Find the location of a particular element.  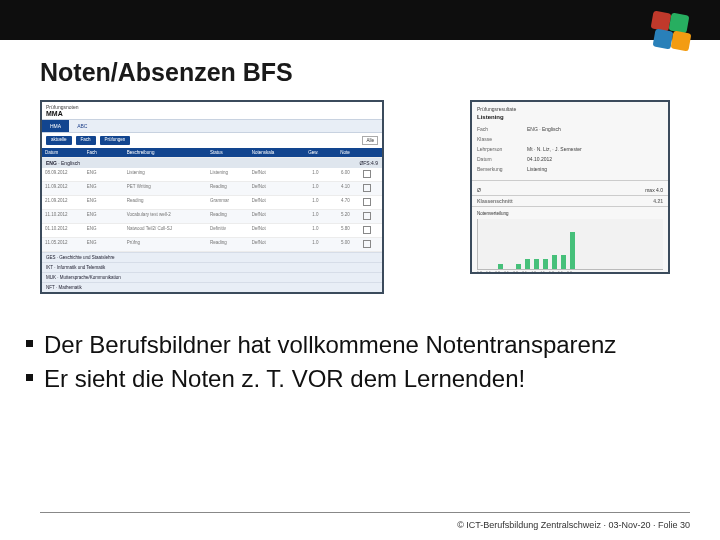

detail-header: Prüfungsresultate Listening FachENG · En… is located at coordinates (570, 139).